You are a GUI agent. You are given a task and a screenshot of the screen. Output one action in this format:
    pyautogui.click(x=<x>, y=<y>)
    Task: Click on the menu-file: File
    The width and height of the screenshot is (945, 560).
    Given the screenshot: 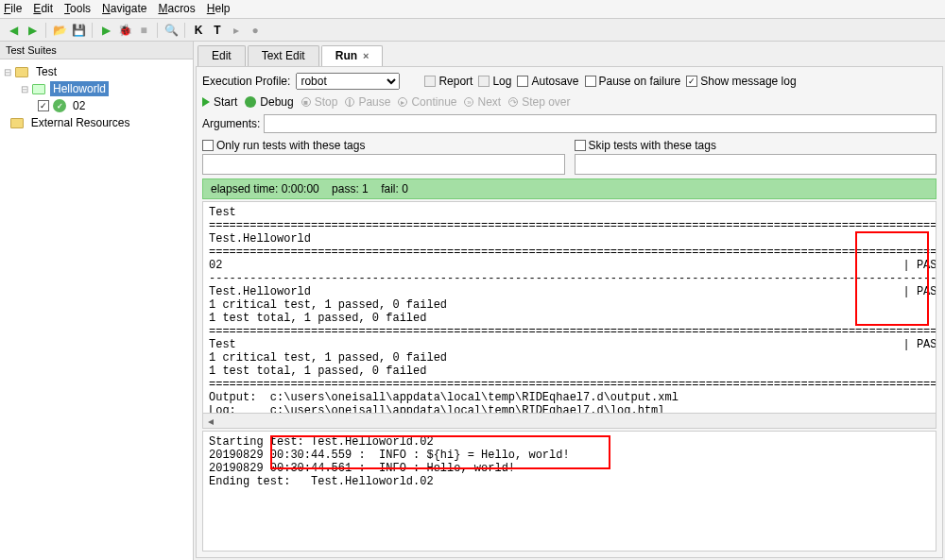 What is the action you would take?
    pyautogui.click(x=13, y=9)
    